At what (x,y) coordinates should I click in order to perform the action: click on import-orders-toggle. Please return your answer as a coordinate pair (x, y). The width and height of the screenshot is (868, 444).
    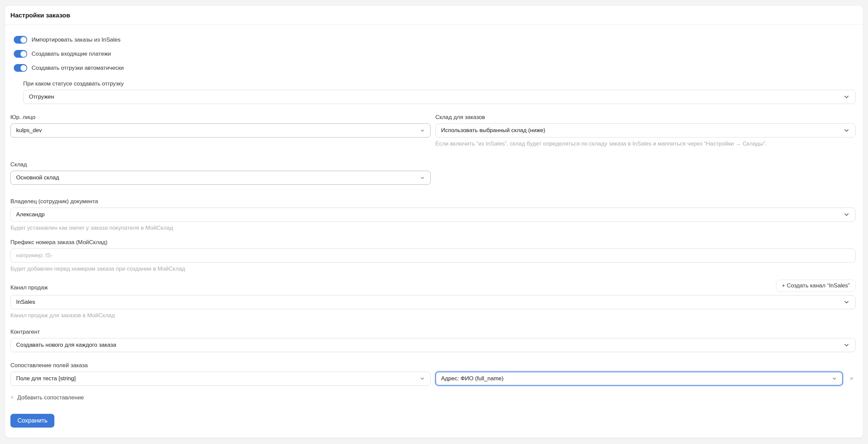
    Looking at the image, I should click on (21, 40).